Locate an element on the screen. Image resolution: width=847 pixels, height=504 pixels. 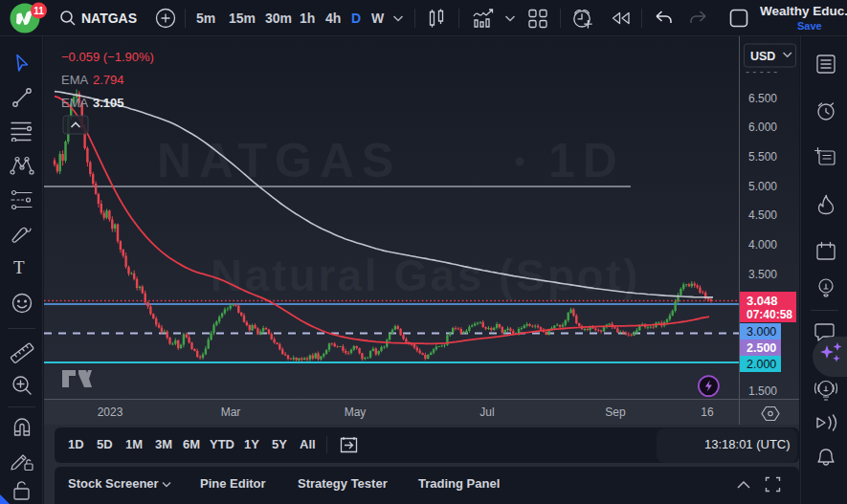
svg-text: May is located at coordinates (356, 412).